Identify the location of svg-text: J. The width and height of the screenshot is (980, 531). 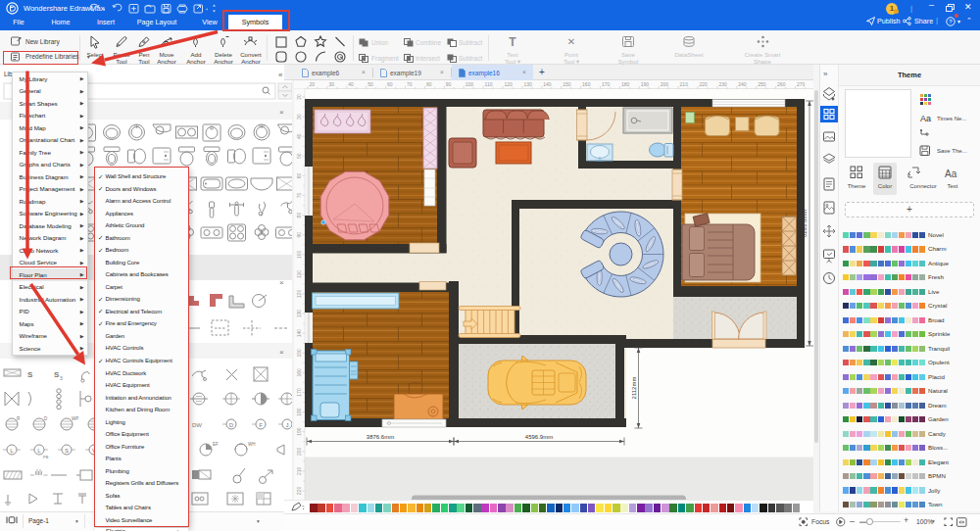
(288, 425).